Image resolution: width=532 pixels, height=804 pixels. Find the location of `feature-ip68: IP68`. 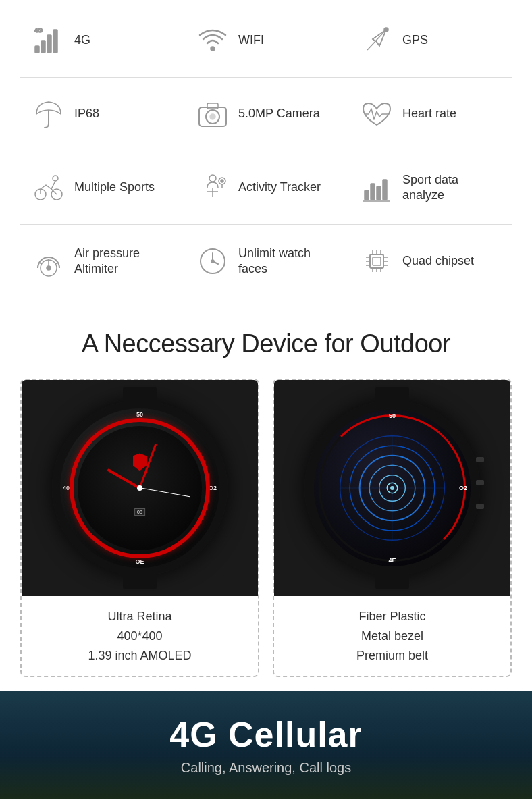

feature-ip68: IP68 is located at coordinates (102, 114).